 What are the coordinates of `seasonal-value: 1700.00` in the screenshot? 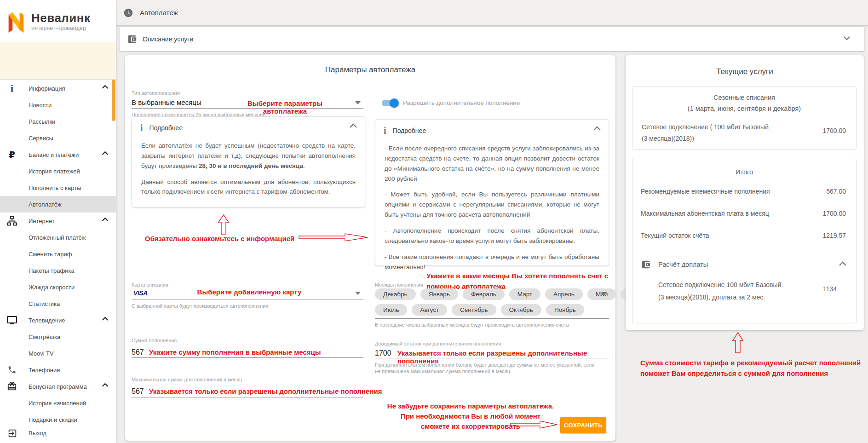 It's located at (834, 131).